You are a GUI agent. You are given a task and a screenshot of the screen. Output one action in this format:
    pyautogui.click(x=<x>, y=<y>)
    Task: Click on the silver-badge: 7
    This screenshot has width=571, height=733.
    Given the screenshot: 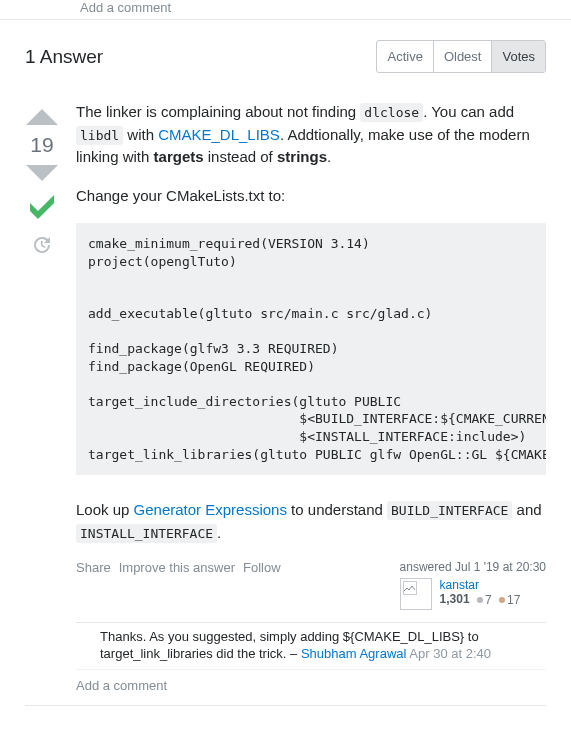 What is the action you would take?
    pyautogui.click(x=484, y=600)
    